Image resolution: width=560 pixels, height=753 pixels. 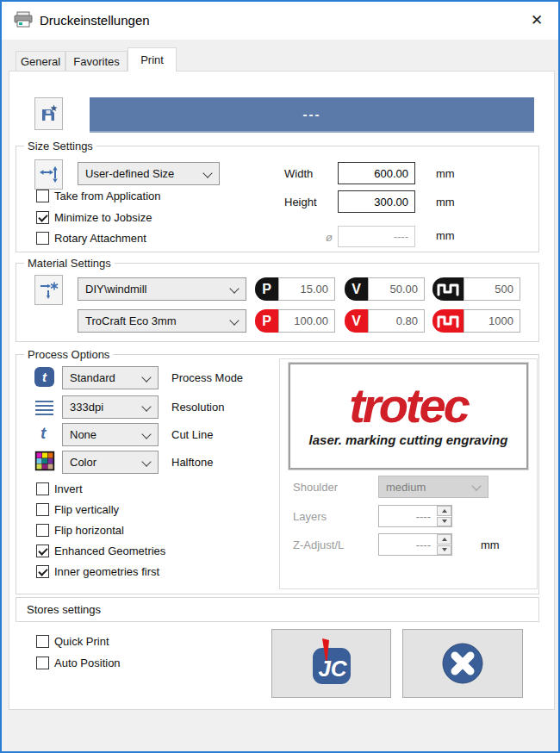 What do you see at coordinates (59, 489) in the screenshot?
I see `checkbox-invert: Invert` at bounding box center [59, 489].